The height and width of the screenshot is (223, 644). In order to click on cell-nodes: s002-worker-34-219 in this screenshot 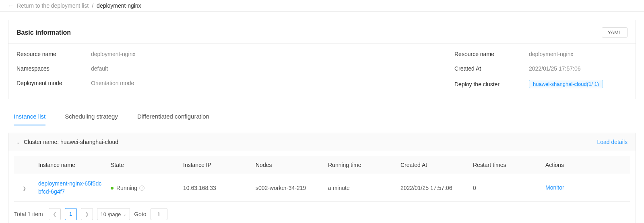, I will do `click(288, 188)`.